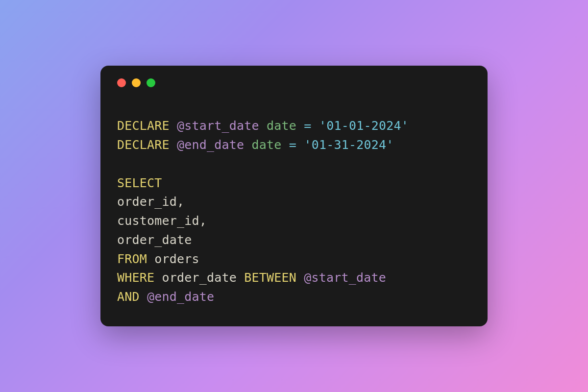 The image size is (588, 392). I want to click on code-line: AND @end_date, so click(294, 297).